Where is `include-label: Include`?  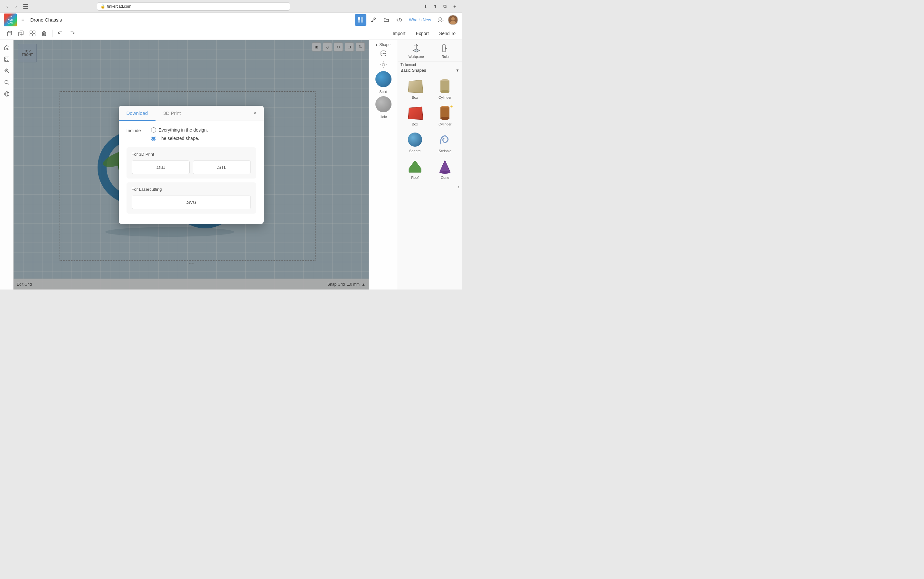 include-label: Include is located at coordinates (136, 130).